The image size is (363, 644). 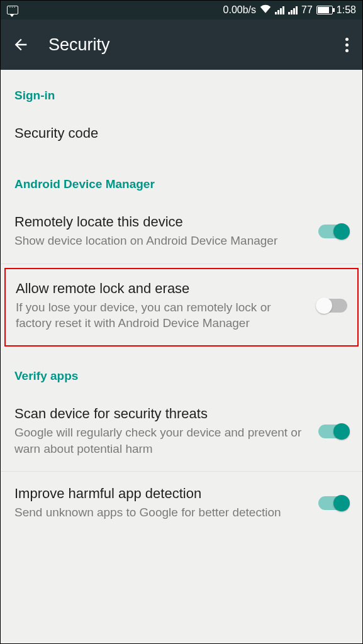 I want to click on scan-threats-switch, so click(x=333, y=431).